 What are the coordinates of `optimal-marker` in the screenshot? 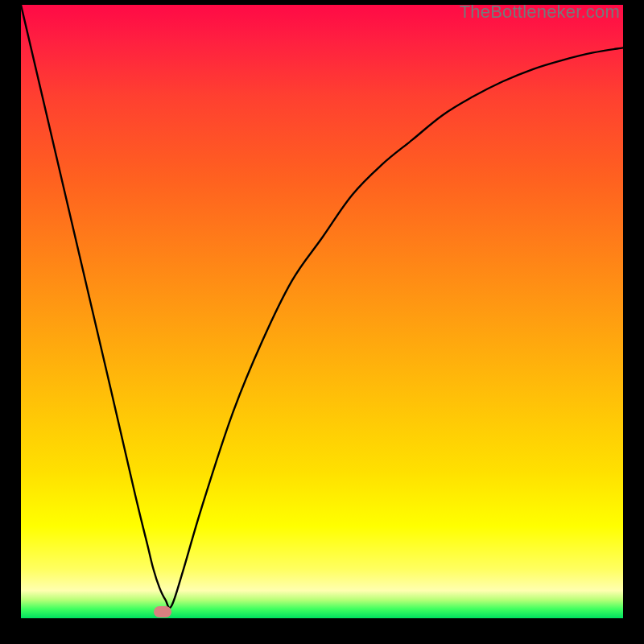 It's located at (163, 612).